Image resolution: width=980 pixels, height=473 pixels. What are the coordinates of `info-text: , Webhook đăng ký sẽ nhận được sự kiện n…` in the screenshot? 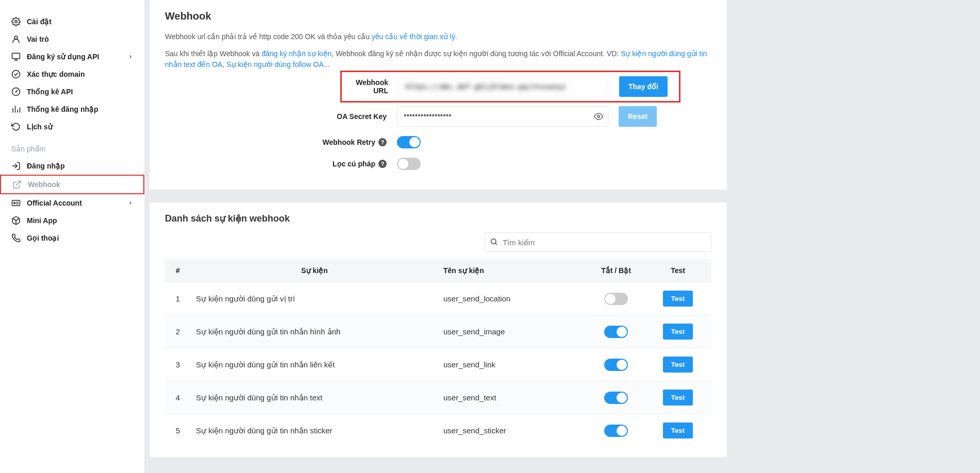 It's located at (476, 54).